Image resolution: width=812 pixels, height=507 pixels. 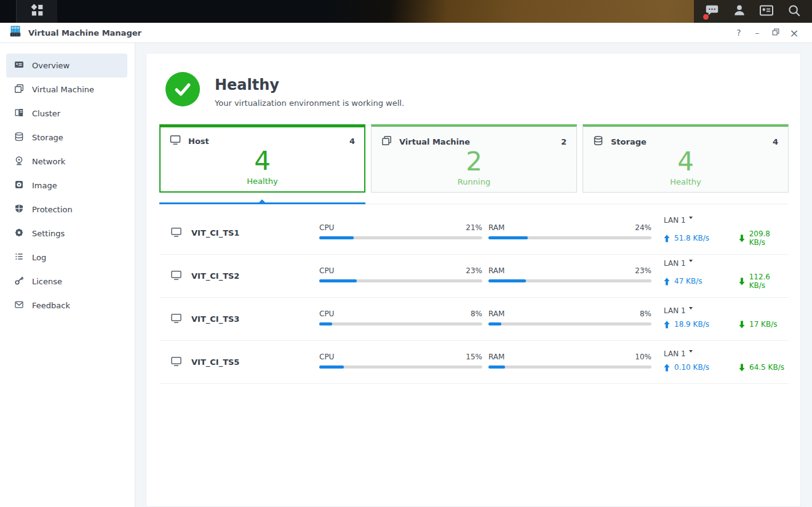 I want to click on download-value: 209.8 KB/s, so click(x=769, y=238).